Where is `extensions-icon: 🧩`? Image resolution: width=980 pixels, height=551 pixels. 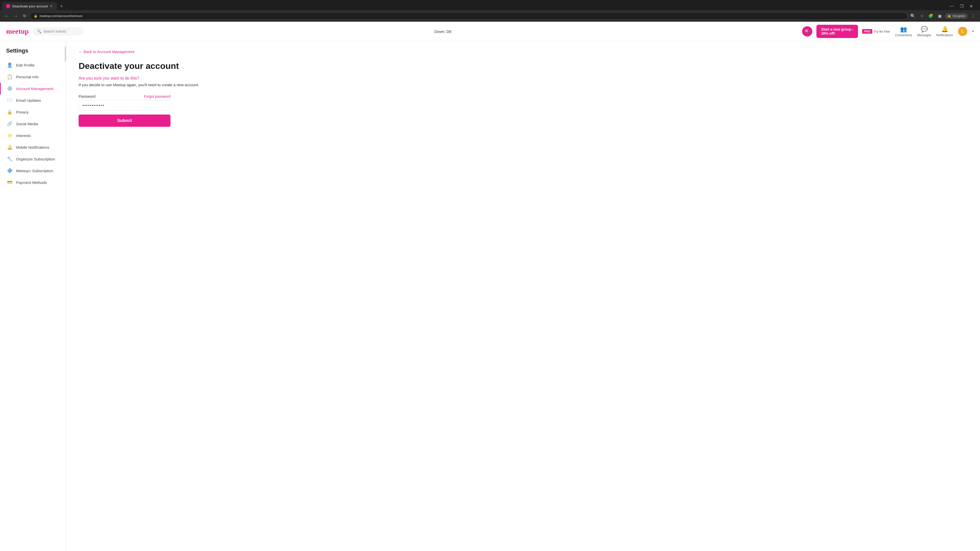 extensions-icon: 🧩 is located at coordinates (931, 16).